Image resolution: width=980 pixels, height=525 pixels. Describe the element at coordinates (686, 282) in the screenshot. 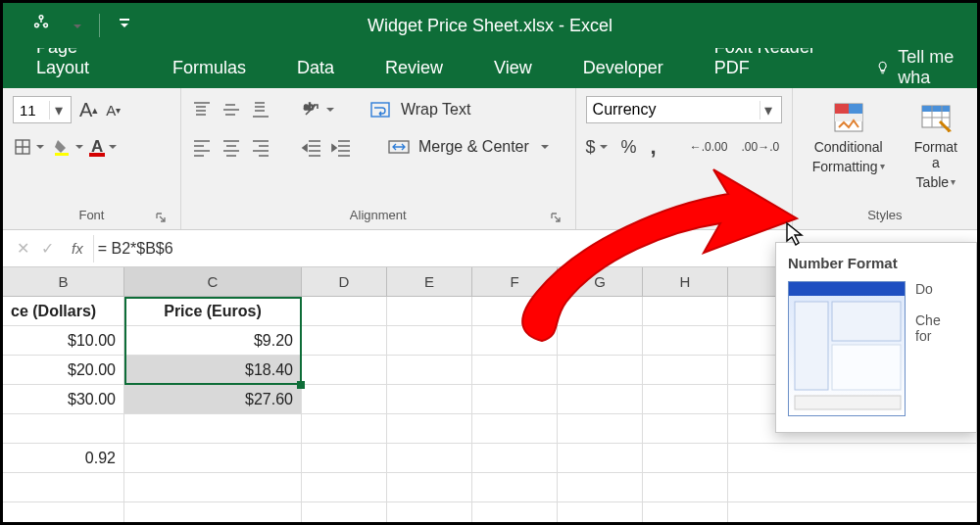

I see `col-header-h: H` at that location.